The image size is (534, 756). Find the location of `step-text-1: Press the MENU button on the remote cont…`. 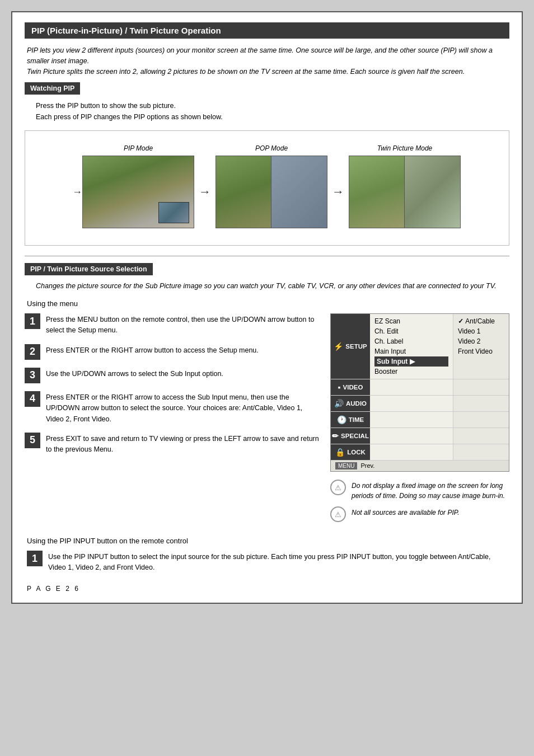

step-text-1: Press the MENU button on the remote cont… is located at coordinates (182, 325).